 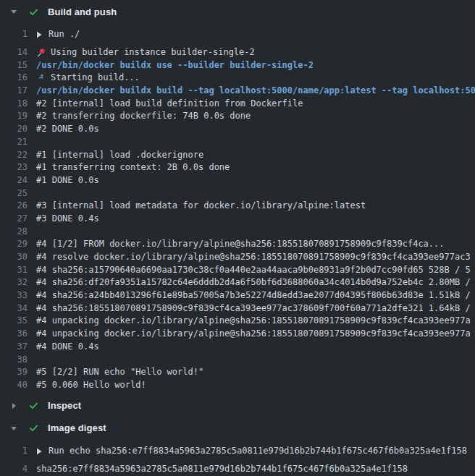 I want to click on log-line: 20#2 DONE 0.0s, so click(x=238, y=129).